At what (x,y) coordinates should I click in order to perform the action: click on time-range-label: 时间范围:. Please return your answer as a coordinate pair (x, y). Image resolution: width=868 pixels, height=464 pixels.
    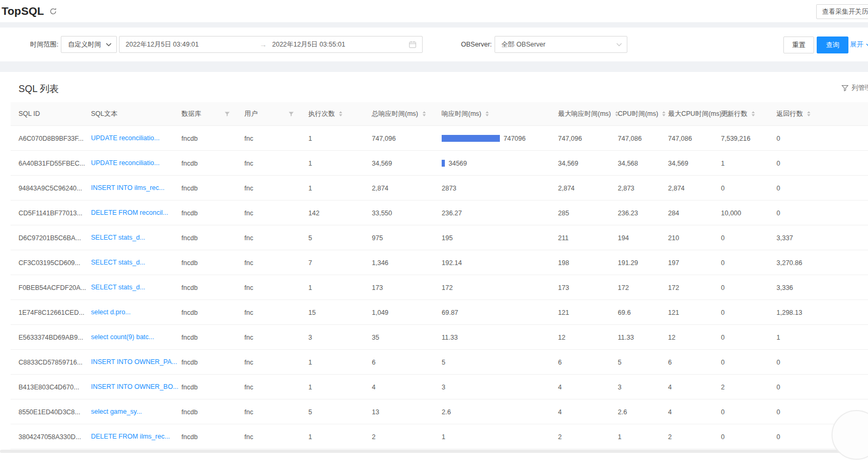
    Looking at the image, I should click on (44, 44).